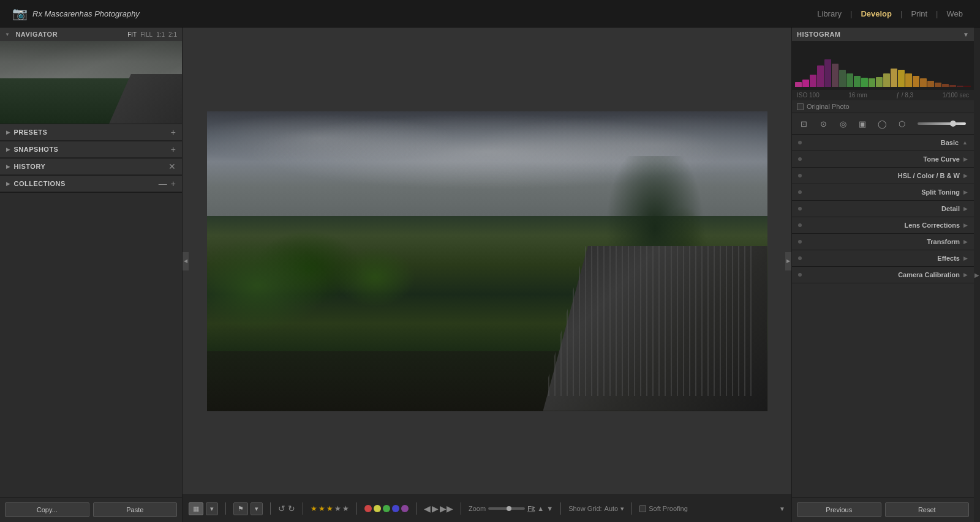 The image size is (980, 522). I want to click on graduated-filter-tool: ▣, so click(862, 124).